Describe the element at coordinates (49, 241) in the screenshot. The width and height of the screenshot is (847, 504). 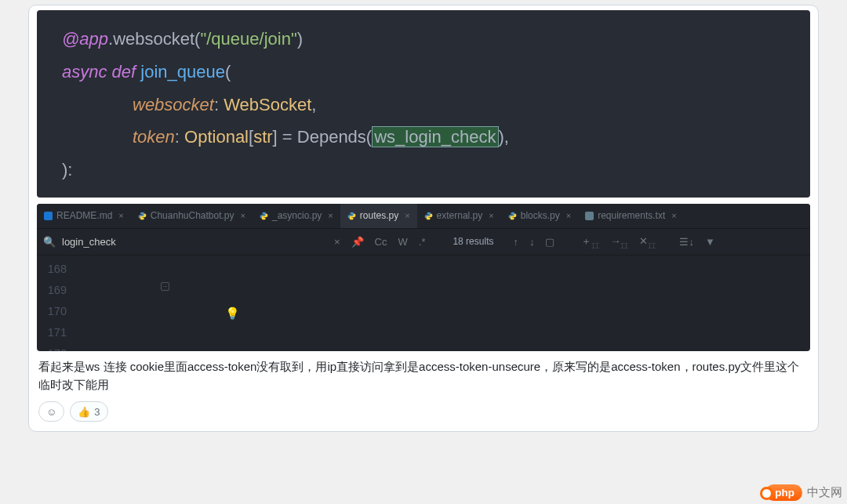
I see `search-icon: 🔍` at that location.